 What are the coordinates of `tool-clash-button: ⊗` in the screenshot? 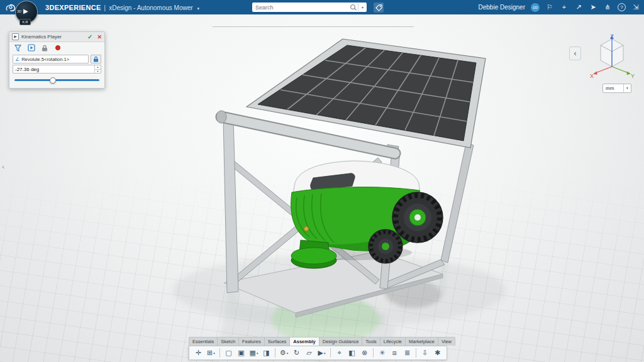 It's located at (365, 353).